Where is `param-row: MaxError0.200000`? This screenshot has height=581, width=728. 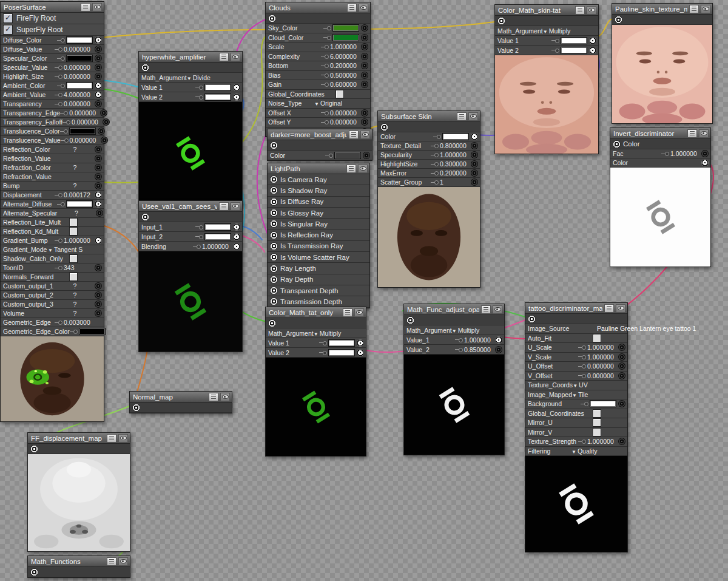 param-row: MaxError0.200000 is located at coordinates (429, 174).